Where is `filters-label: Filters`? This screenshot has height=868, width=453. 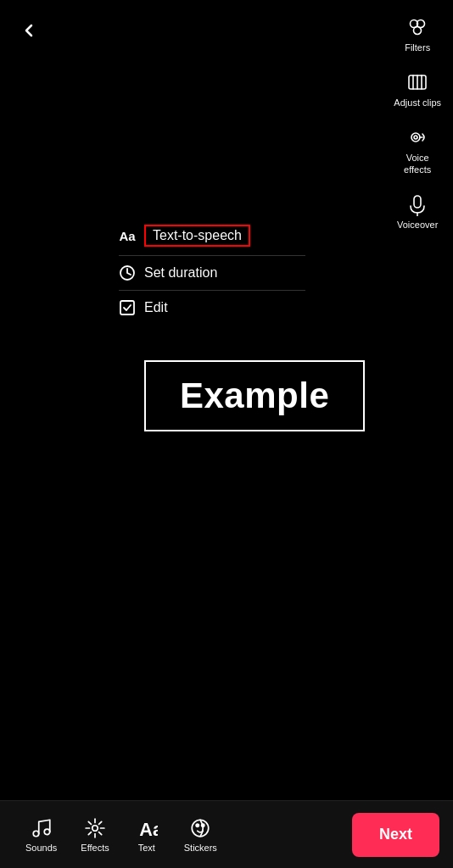
filters-label: Filters is located at coordinates (417, 47).